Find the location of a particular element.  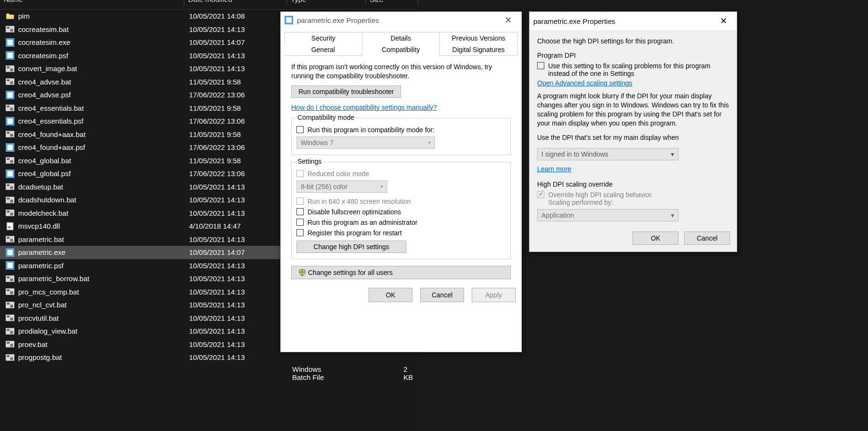

file-name: creo4_essentials.psf is located at coordinates (104, 121).